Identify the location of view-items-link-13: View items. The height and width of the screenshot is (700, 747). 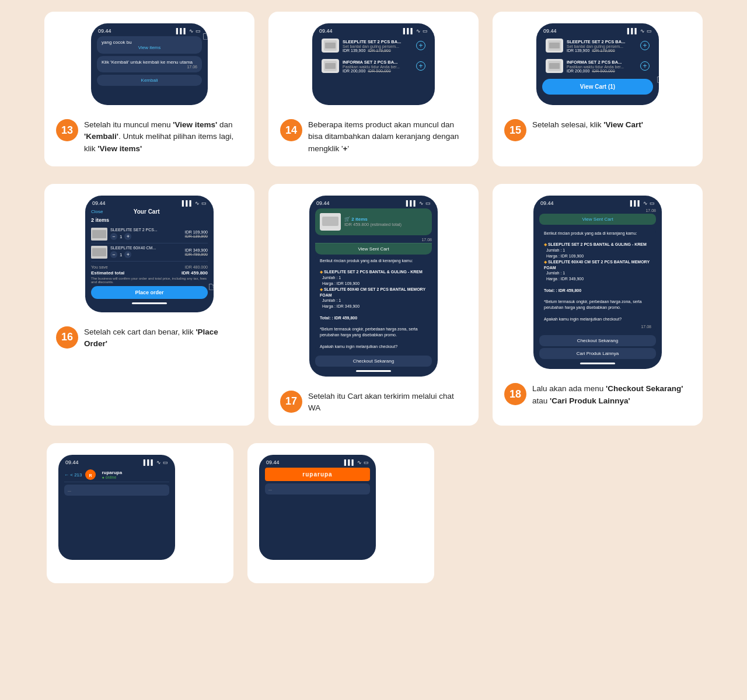
(149, 48).